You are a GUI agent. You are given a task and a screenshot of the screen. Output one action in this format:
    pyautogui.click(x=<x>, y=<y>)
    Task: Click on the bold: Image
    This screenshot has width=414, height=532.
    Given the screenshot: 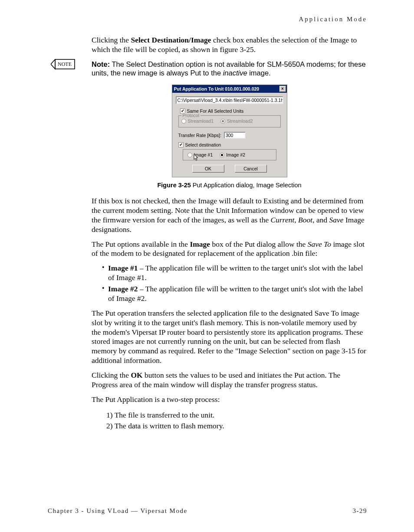 What is the action you would take?
    pyautogui.click(x=200, y=244)
    